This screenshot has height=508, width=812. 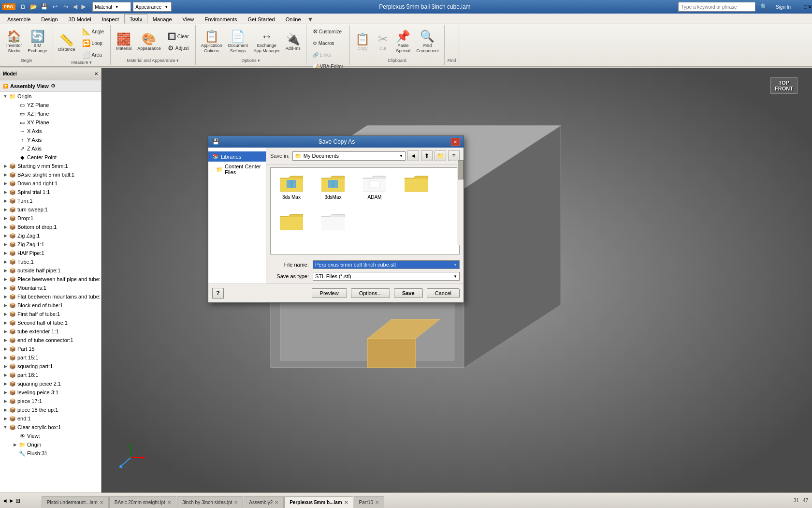 What do you see at coordinates (401, 156) in the screenshot?
I see `savein-arrow: ▼` at bounding box center [401, 156].